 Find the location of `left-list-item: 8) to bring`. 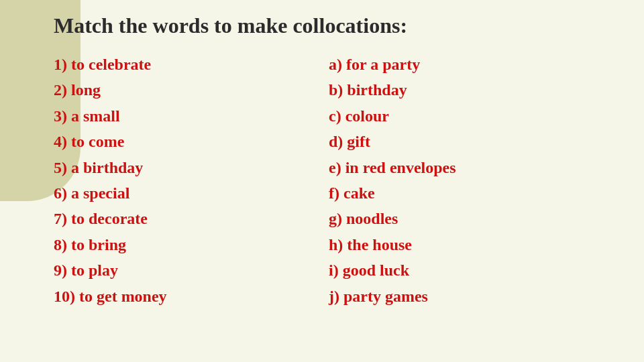

left-list-item: 8) to bring is located at coordinates (191, 245).